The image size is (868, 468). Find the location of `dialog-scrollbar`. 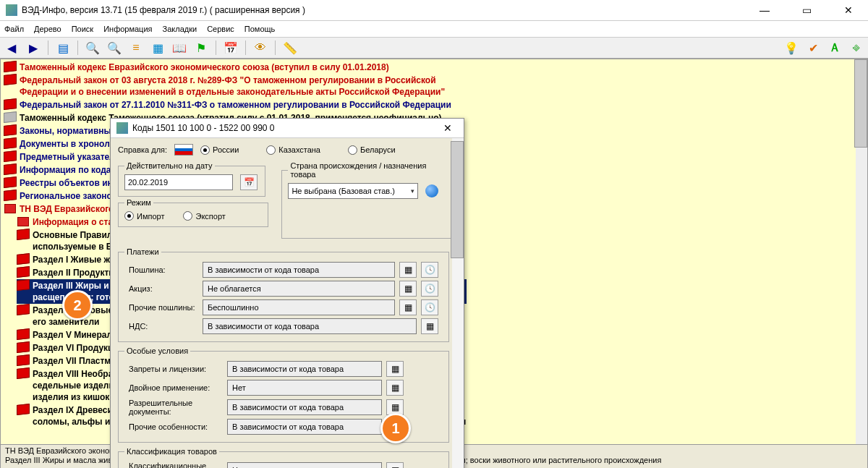

dialog-scrollbar is located at coordinates (458, 303).